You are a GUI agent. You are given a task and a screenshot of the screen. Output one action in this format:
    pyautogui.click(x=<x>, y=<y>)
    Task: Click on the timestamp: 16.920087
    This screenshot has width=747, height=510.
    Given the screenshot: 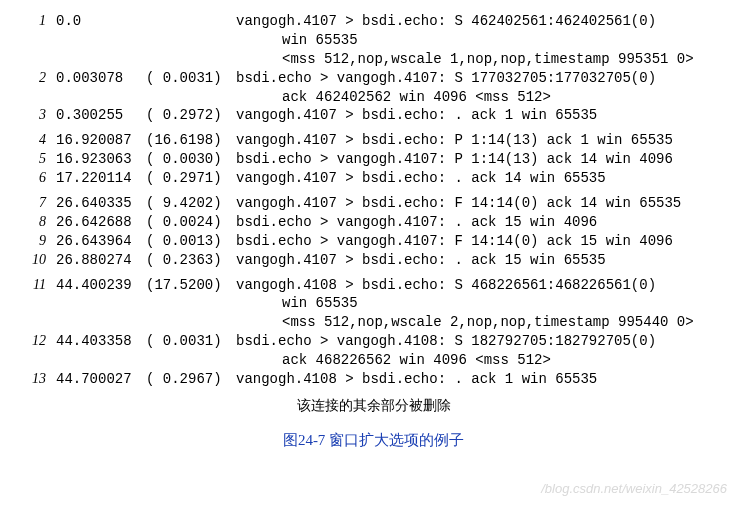 What is the action you would take?
    pyautogui.click(x=96, y=140)
    